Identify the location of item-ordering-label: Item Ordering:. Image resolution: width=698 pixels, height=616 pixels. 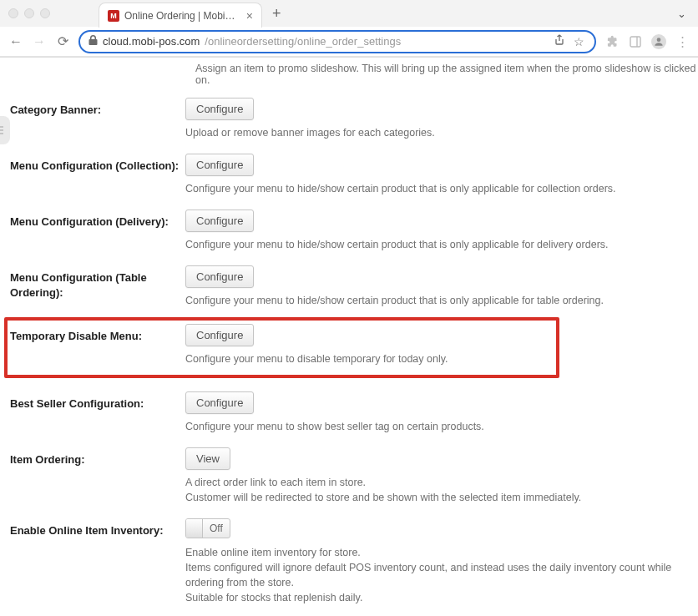
(98, 457).